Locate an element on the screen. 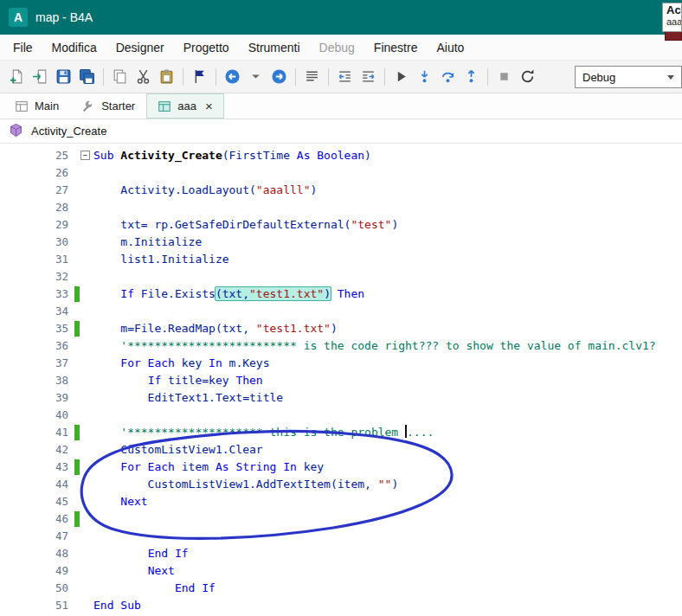 The height and width of the screenshot is (616, 682). code-line-44: 44 CustomListView1.AddTextItem(item, "") is located at coordinates (341, 484).